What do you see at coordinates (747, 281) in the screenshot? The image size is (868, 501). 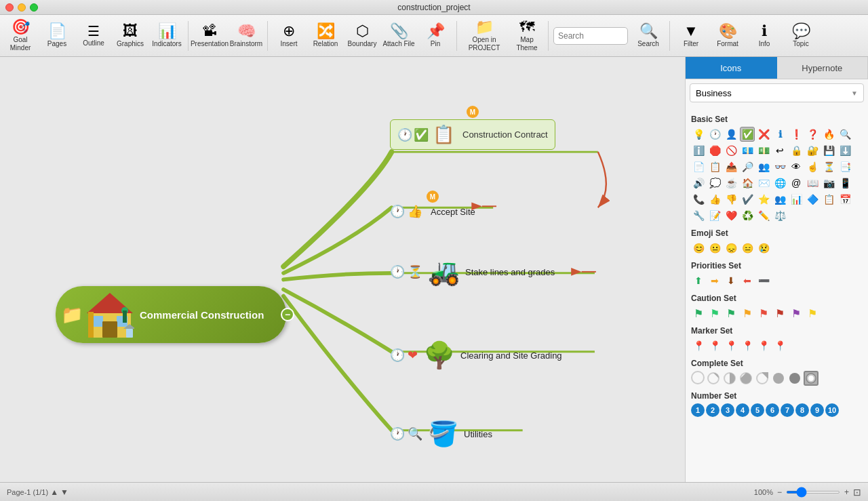 I see `priority-left: ⬅` at bounding box center [747, 281].